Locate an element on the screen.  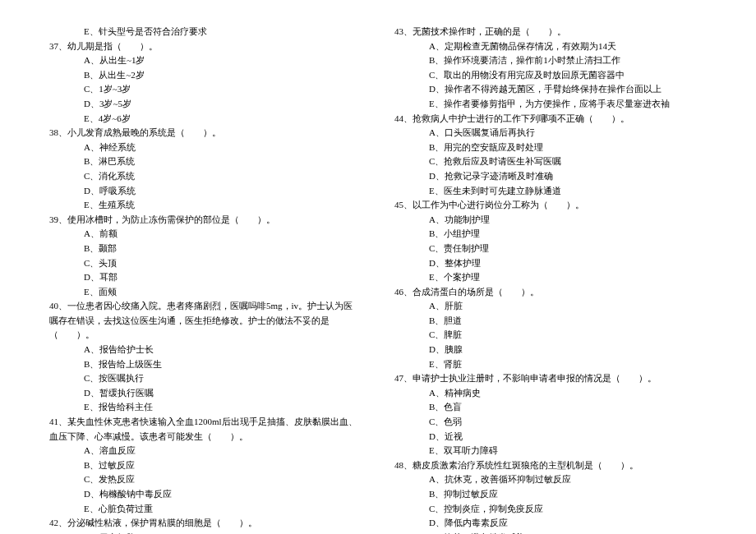
q40-opt-b: B、报告给上级医生 is located at coordinates (205, 365).